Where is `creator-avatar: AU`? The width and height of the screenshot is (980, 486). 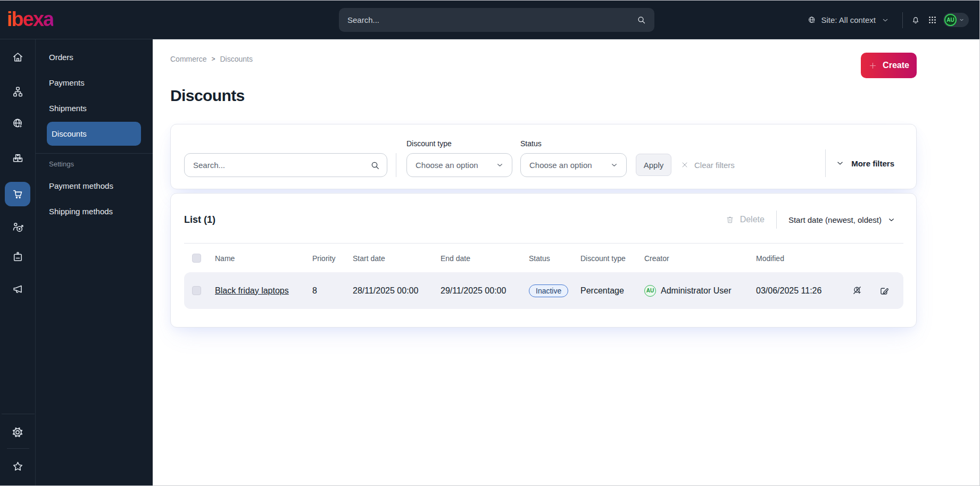 creator-avatar: AU is located at coordinates (650, 291).